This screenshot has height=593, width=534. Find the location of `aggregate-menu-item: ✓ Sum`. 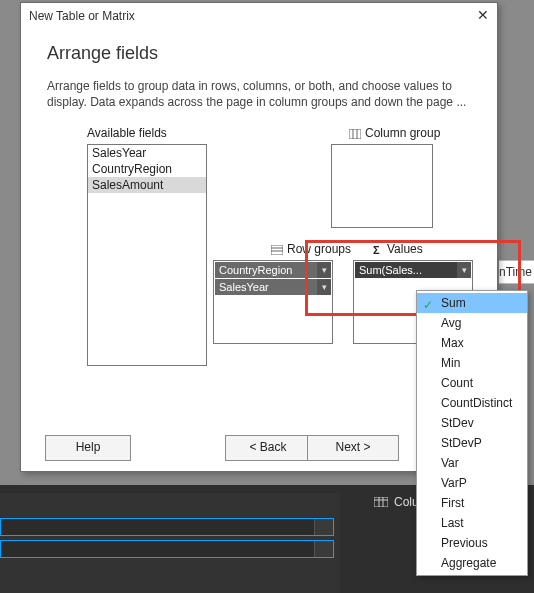

aggregate-menu-item: ✓ Sum is located at coordinates (472, 303).